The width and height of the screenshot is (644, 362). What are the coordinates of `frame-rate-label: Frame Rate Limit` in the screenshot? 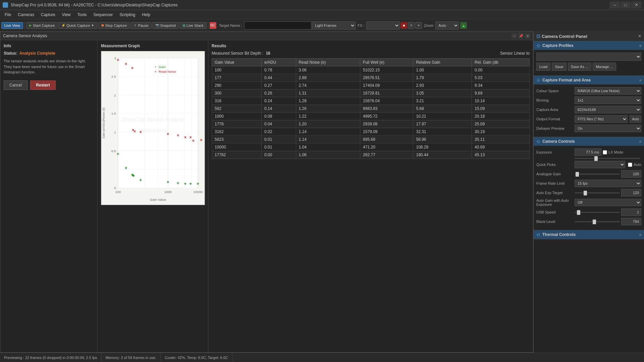 It's located at (555, 183).